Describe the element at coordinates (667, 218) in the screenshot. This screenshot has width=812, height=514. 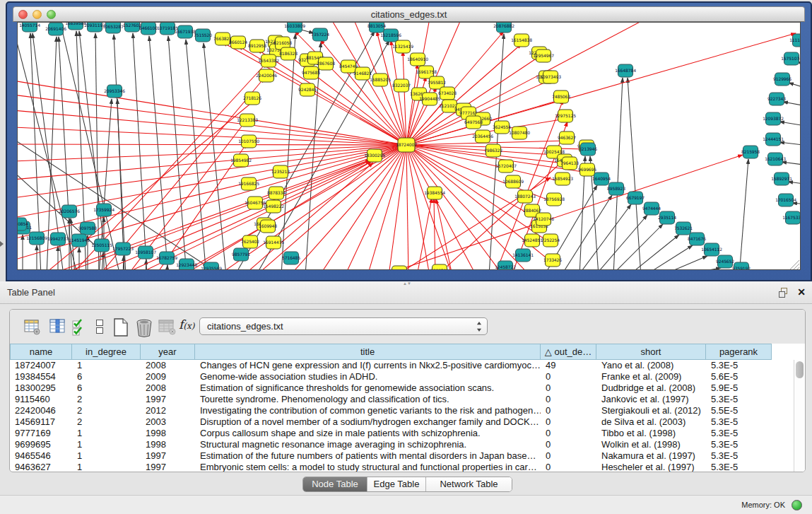
I see `graph-node: 2935114` at that location.